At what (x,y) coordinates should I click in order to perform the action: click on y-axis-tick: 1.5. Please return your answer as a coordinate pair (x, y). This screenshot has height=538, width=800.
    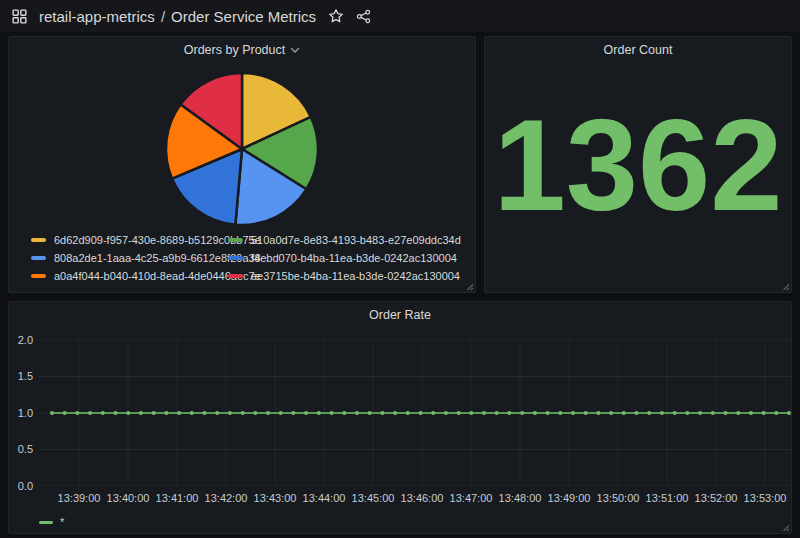
    Looking at the image, I should click on (21, 376).